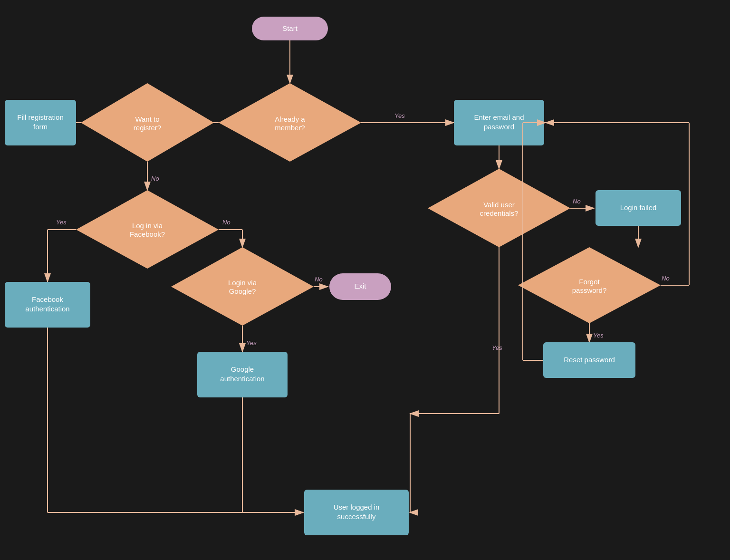  Describe the element at coordinates (639, 207) in the screenshot. I see `login-failed-label: Login failed` at that location.